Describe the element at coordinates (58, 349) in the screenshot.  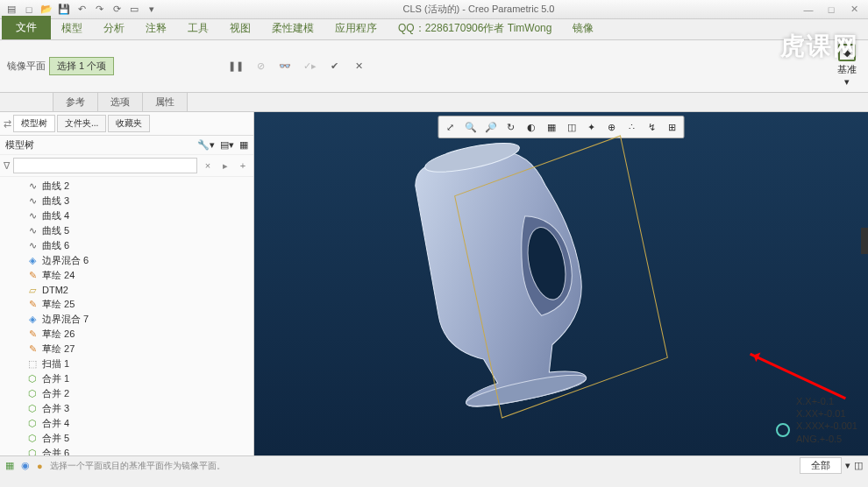
I see `tree-item-label: 草绘 27` at that location.